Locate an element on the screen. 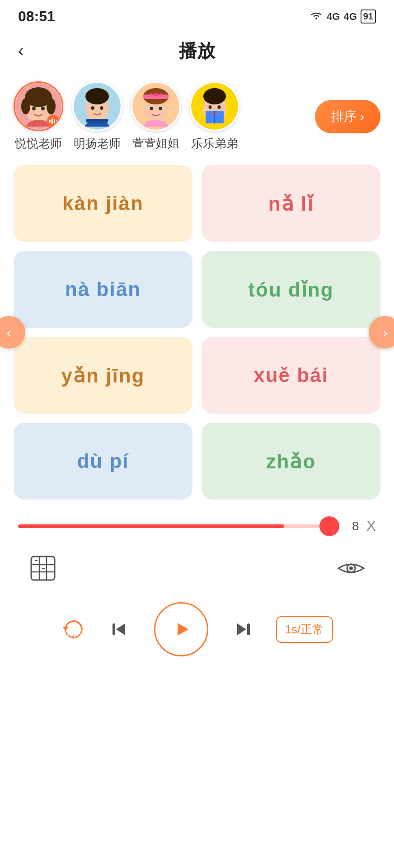 This screenshot has height=868, width=394. progress-track is located at coordinates (174, 526).